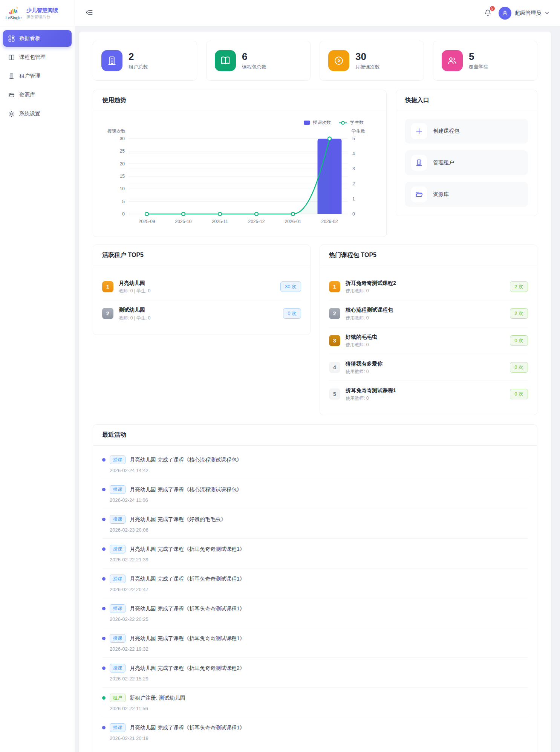  I want to click on stat-value: 5, so click(479, 57).